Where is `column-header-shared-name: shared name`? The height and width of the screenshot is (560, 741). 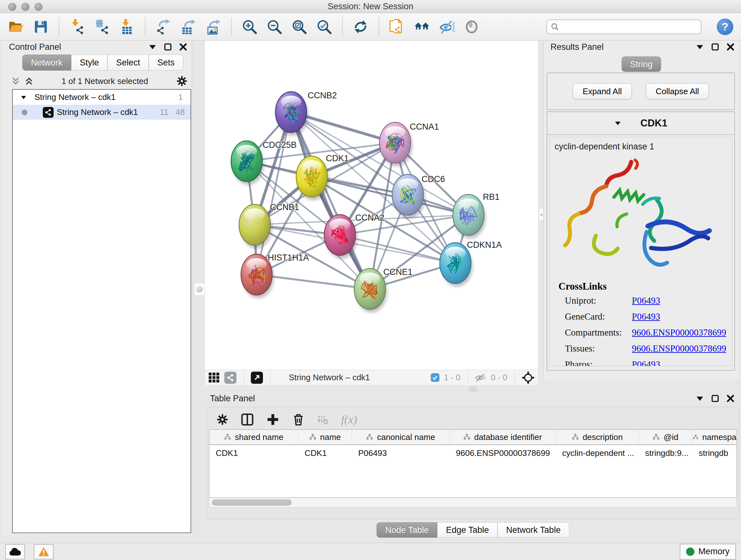 column-header-shared-name: shared name is located at coordinates (254, 437).